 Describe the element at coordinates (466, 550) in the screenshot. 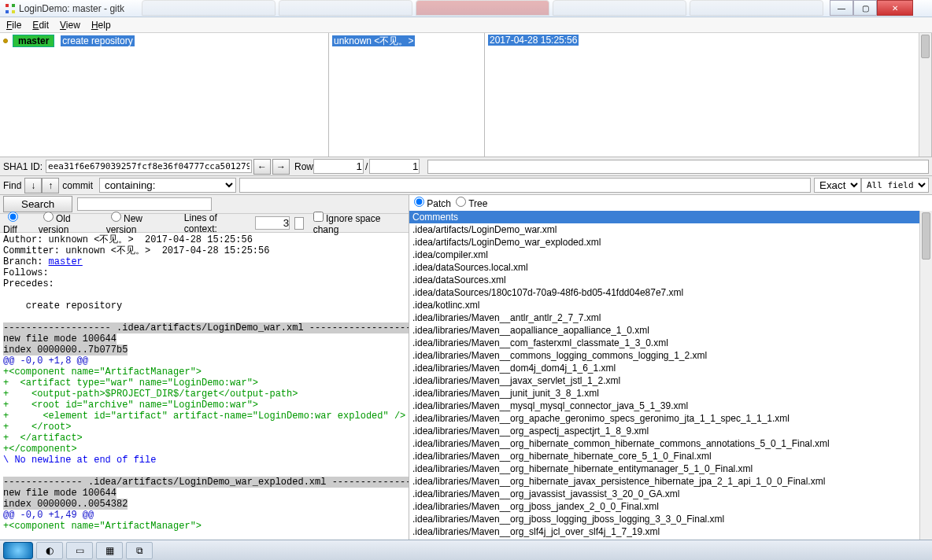

I see `taskbar: ◐ ▭ ▦ ⧉` at that location.